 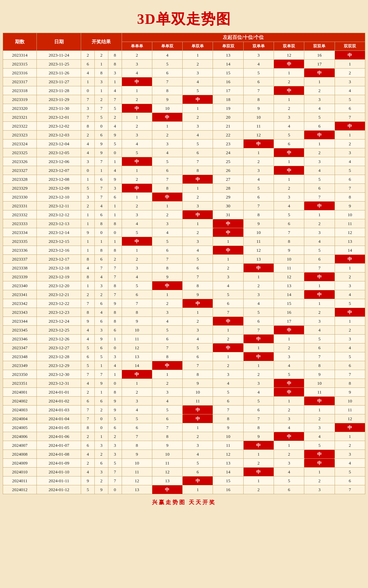 I want to click on cell-qishu: 2023347, so click(x=20, y=348).